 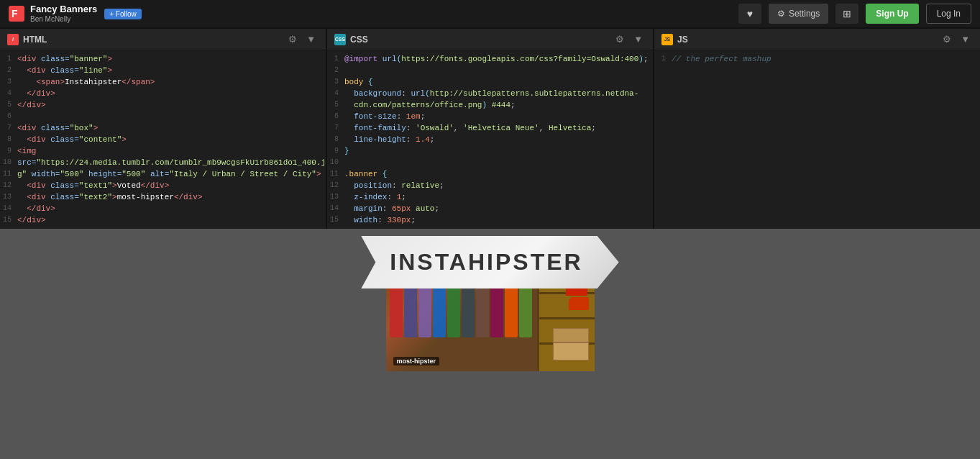 What do you see at coordinates (490, 151) in the screenshot?
I see `code-line: 9}` at bounding box center [490, 151].